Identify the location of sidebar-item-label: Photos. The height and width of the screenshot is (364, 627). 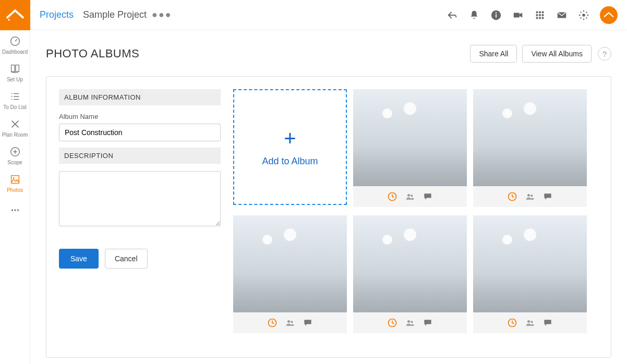
(15, 190).